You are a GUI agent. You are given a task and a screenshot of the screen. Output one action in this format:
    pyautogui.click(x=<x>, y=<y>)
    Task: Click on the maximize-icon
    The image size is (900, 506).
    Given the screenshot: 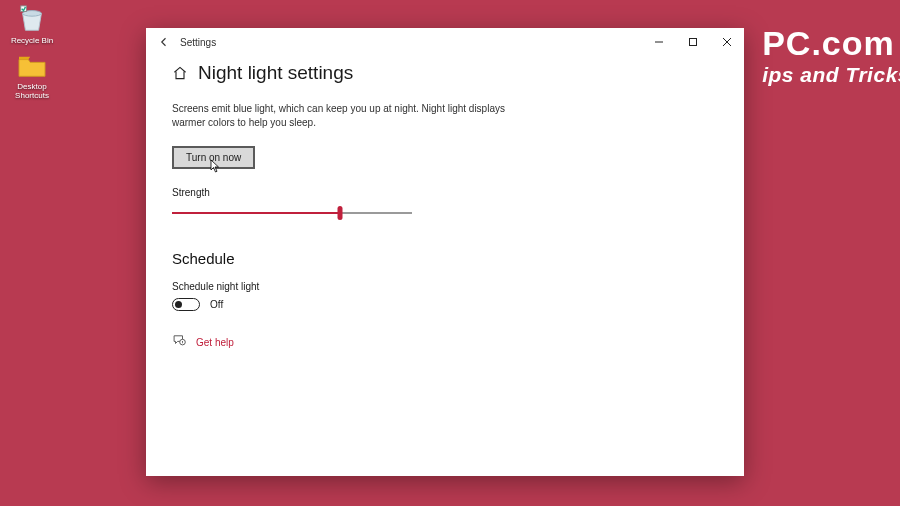 What is the action you would take?
    pyautogui.click(x=693, y=42)
    